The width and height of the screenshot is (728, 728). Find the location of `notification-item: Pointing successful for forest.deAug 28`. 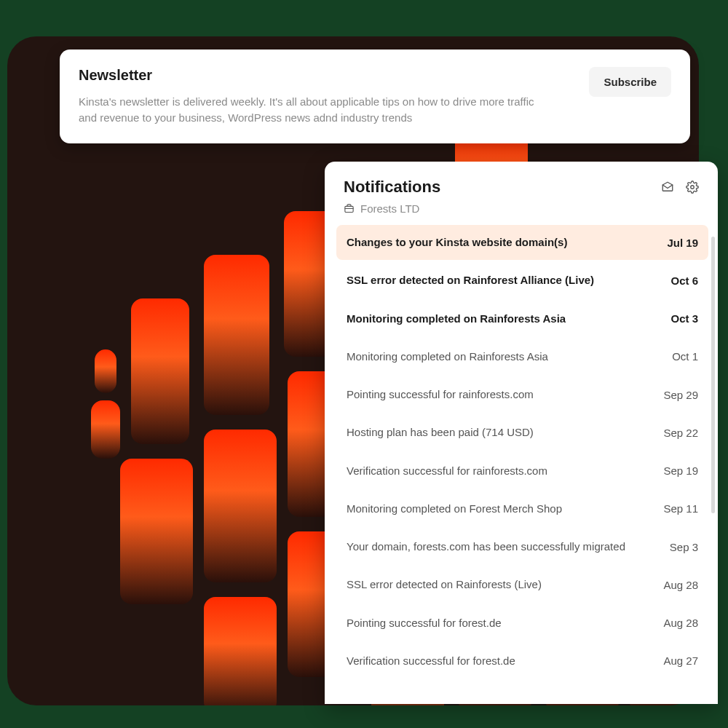

notification-item: Pointing successful for forest.deAug 28 is located at coordinates (523, 623).